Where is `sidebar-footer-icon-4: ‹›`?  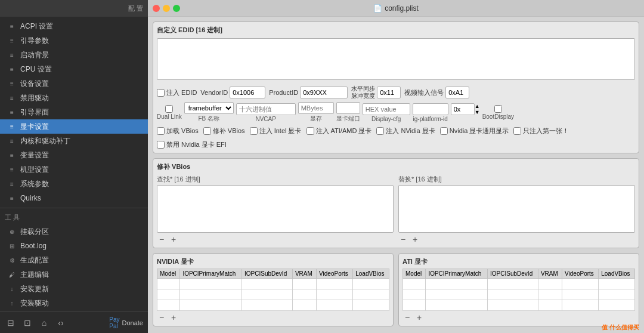
sidebar-footer-icon-4: ‹› is located at coordinates (61, 323).